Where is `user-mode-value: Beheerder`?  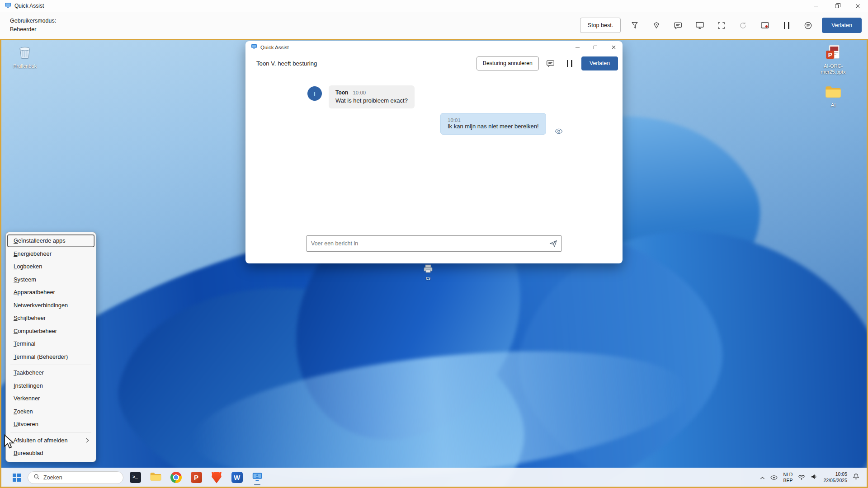 user-mode-value: Beheerder is located at coordinates (33, 30).